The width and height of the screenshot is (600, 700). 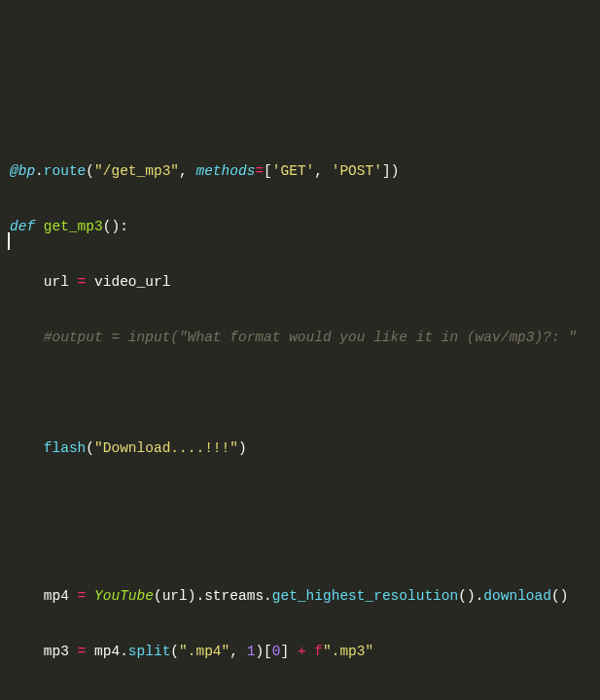 What do you see at coordinates (305, 449) in the screenshot?
I see `code-line: flash("Download....!!!")` at bounding box center [305, 449].